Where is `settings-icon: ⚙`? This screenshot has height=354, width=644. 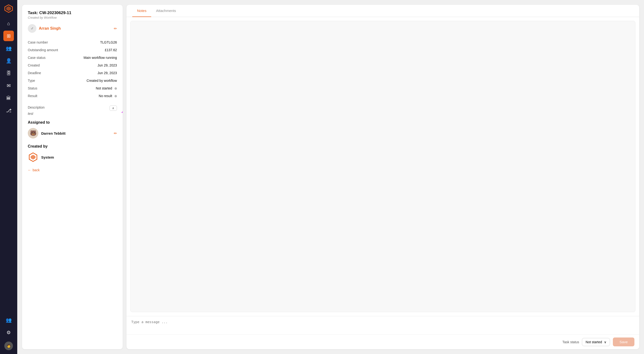
settings-icon: ⚙ is located at coordinates (8, 333).